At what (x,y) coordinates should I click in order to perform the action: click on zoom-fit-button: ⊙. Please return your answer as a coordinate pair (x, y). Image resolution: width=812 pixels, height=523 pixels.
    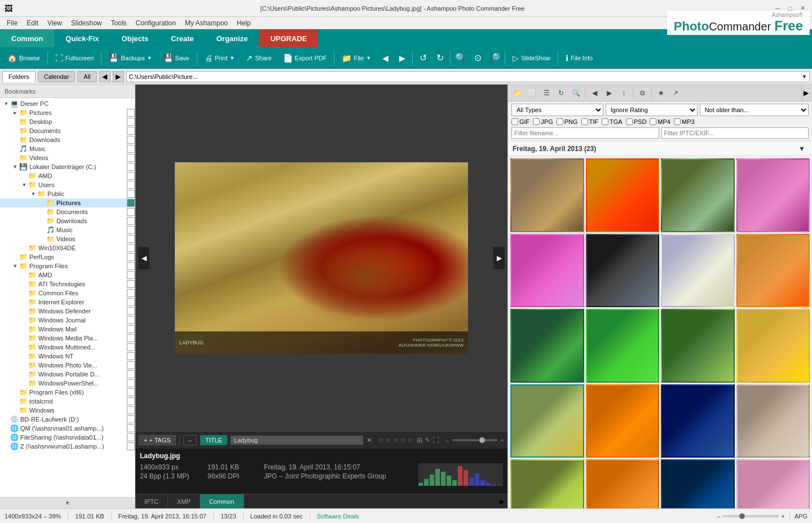
    Looking at the image, I should click on (478, 58).